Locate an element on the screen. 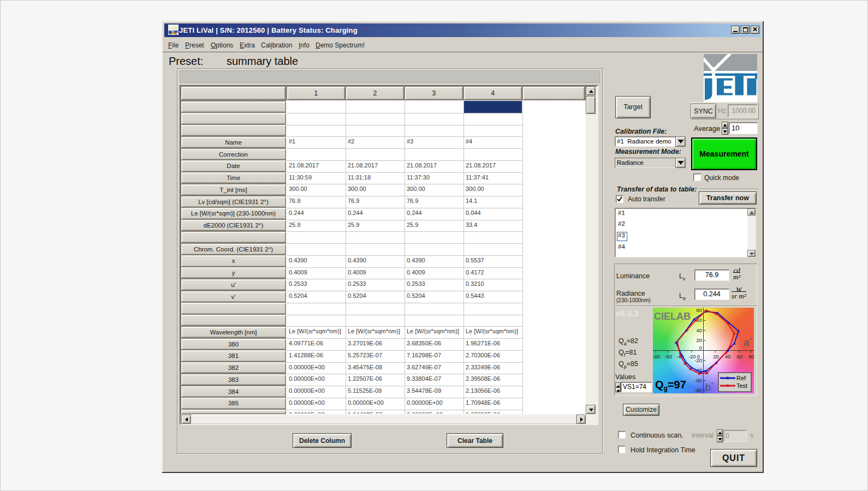 This screenshot has height=491, width=868. svg-text: Qg=97 is located at coordinates (670, 385).